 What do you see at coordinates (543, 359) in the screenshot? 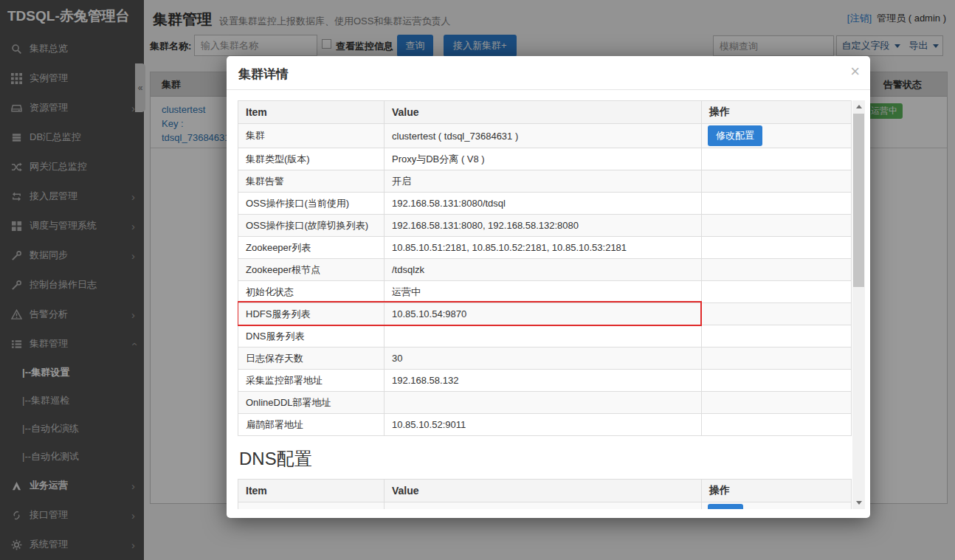
I see `cell-value: 30` at bounding box center [543, 359].